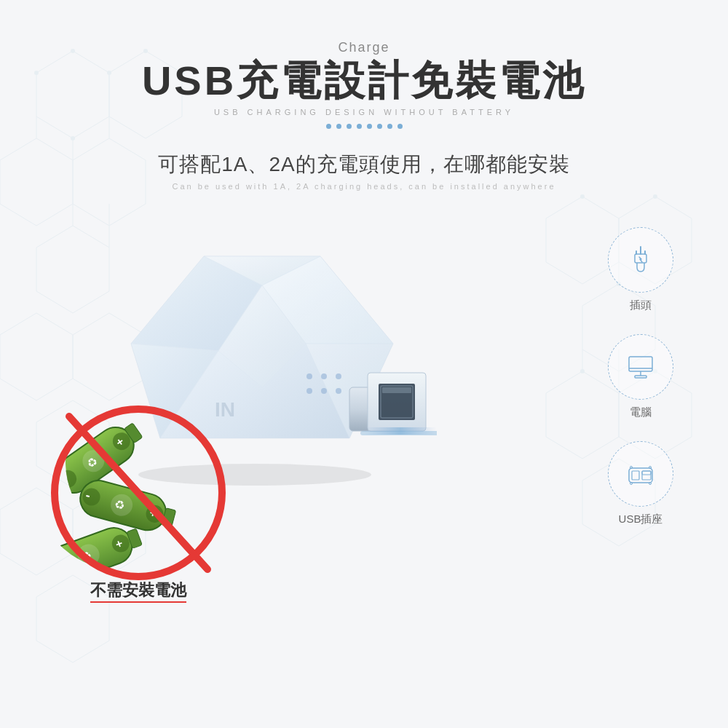  I want to click on icon-item-plug: 插頭, so click(641, 269).